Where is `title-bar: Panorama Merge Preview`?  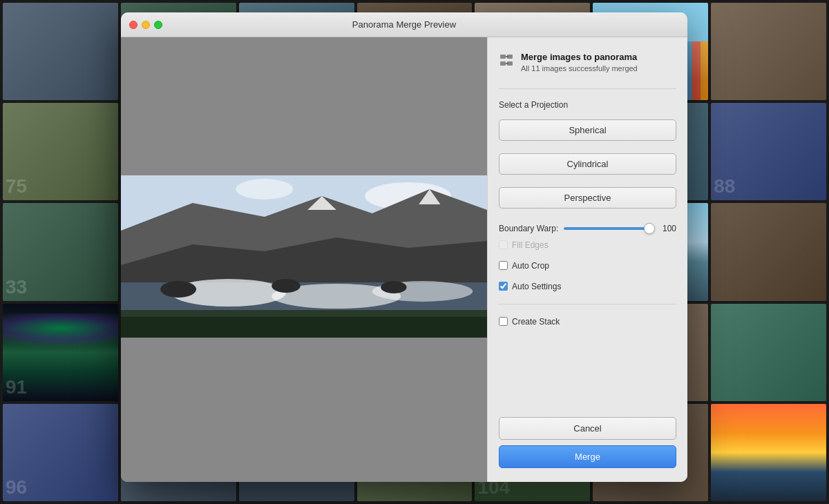 title-bar: Panorama Merge Preview is located at coordinates (404, 25).